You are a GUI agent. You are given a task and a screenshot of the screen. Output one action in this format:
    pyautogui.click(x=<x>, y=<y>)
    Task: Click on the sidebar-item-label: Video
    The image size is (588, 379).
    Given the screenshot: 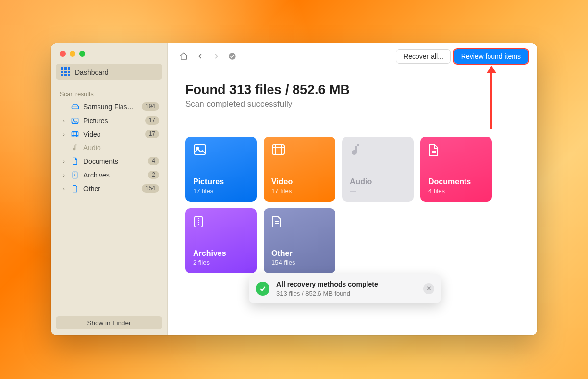 What is the action you would take?
    pyautogui.click(x=112, y=134)
    